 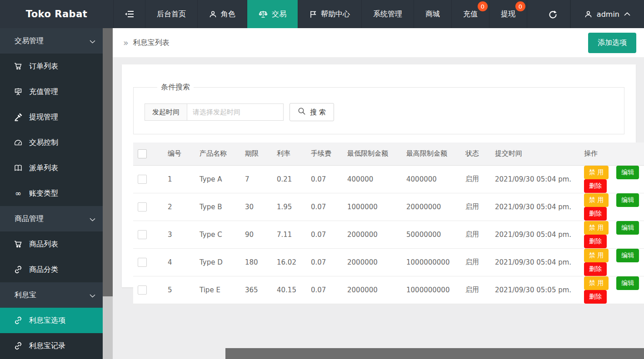 What do you see at coordinates (389, 207) in the screenshot?
I see `table-row: 2 Type B 30 1.95 0.07 1000000 20000000 启…` at bounding box center [389, 207].